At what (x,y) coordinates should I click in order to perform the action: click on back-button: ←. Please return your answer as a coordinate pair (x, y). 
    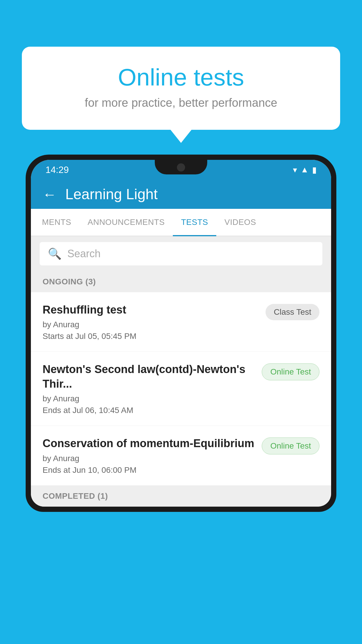
    Looking at the image, I should click on (50, 194).